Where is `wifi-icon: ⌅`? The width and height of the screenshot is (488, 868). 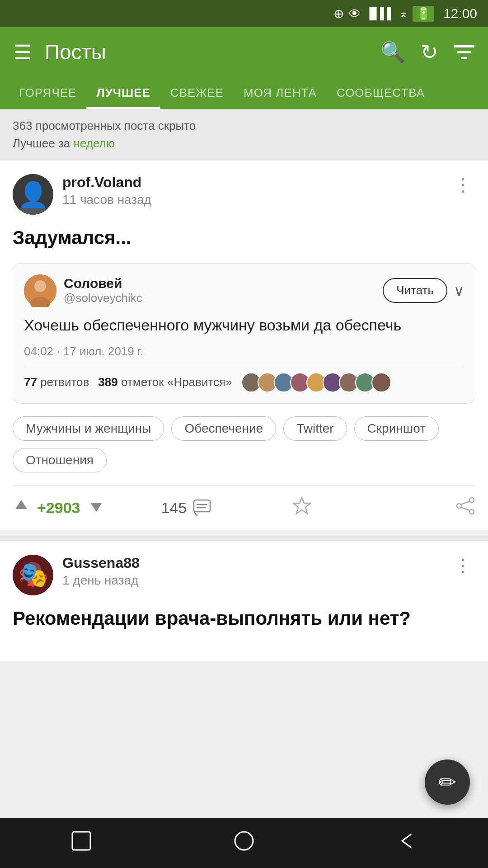
wifi-icon: ⌅ is located at coordinates (404, 14).